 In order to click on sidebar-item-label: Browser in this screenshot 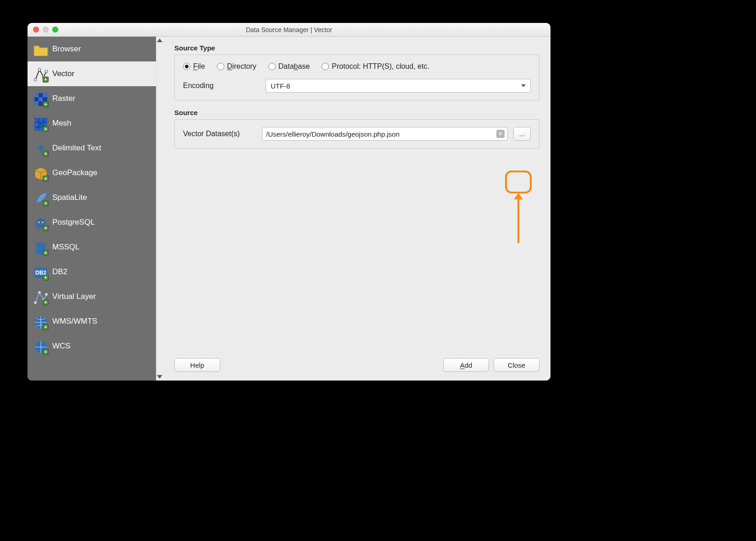, I will do `click(67, 49)`.